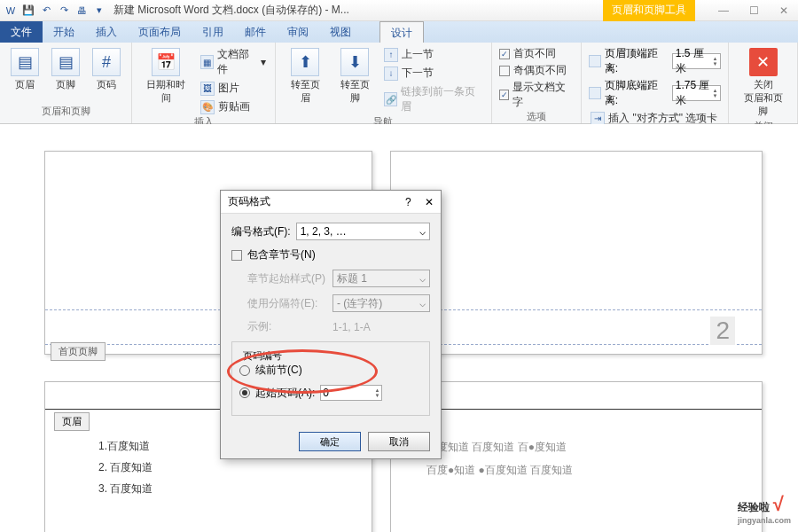 This screenshot has width=798, height=532. Describe the element at coordinates (237, 255) in the screenshot. I see `checkbox-icon` at that location.